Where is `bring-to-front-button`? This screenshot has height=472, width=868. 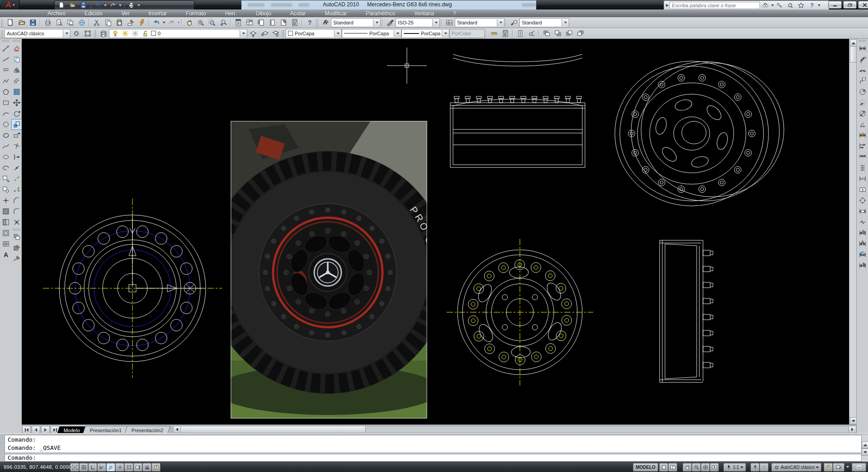 bring-to-front-button is located at coordinates (546, 33).